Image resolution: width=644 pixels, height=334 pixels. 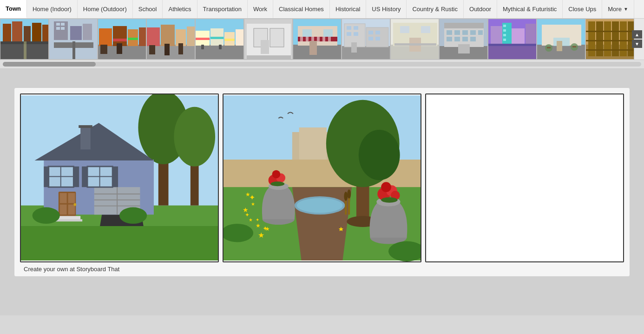 What do you see at coordinates (322, 64) in the screenshot?
I see `scroll-track-wrapper` at bounding box center [322, 64].